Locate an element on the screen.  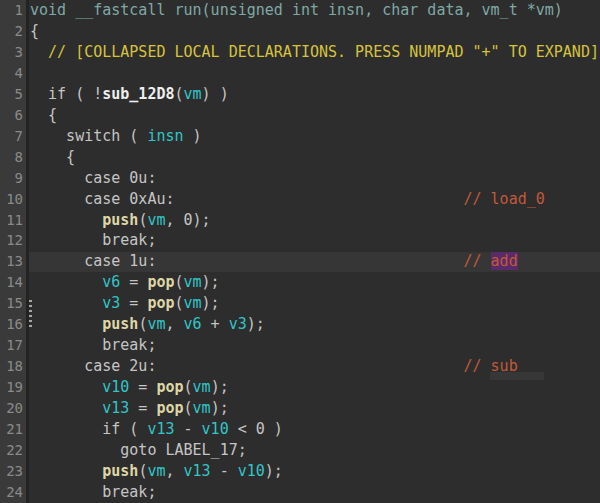
line-number: 7 is located at coordinates (13, 136).